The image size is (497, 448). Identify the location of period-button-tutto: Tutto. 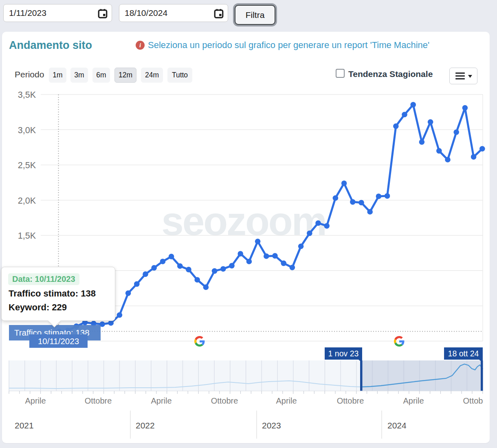
(180, 75).